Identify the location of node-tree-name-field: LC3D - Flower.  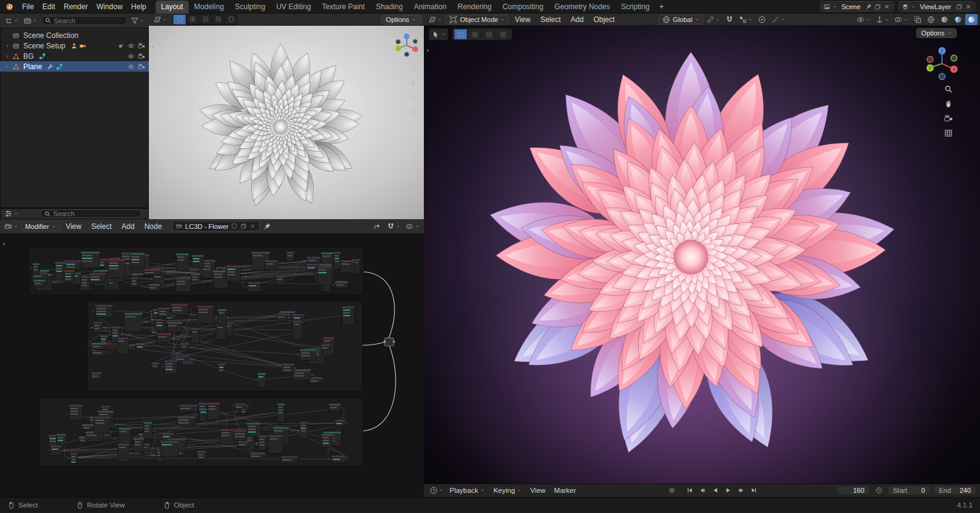
(216, 227).